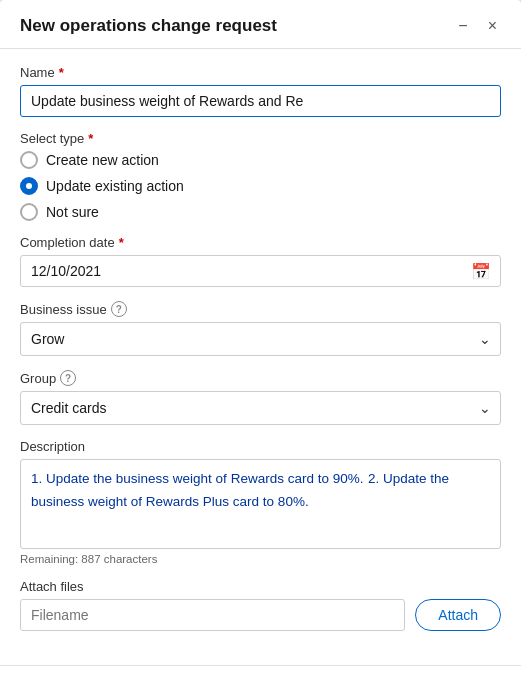 This screenshot has width=521, height=677. Describe the element at coordinates (260, 24) in the screenshot. I see `dialog-header: New operations change request − ×` at that location.